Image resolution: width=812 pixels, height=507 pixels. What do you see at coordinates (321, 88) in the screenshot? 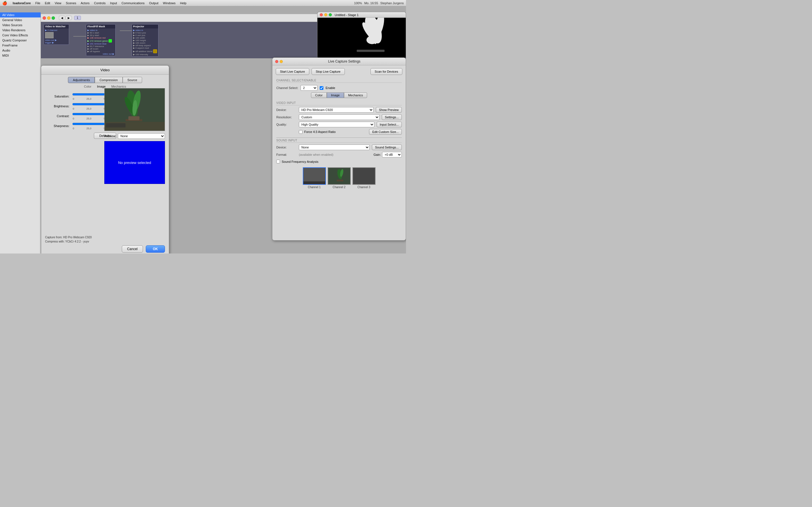
I see `enable-checkbox` at bounding box center [321, 88].